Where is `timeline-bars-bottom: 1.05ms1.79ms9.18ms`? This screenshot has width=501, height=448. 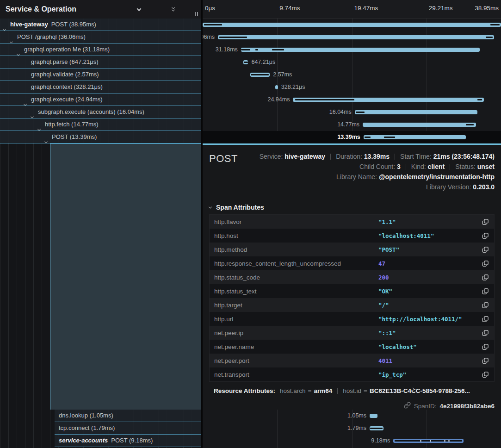
timeline-bars-bottom: 1.05ms1.79ms9.18ms is located at coordinates (352, 429).